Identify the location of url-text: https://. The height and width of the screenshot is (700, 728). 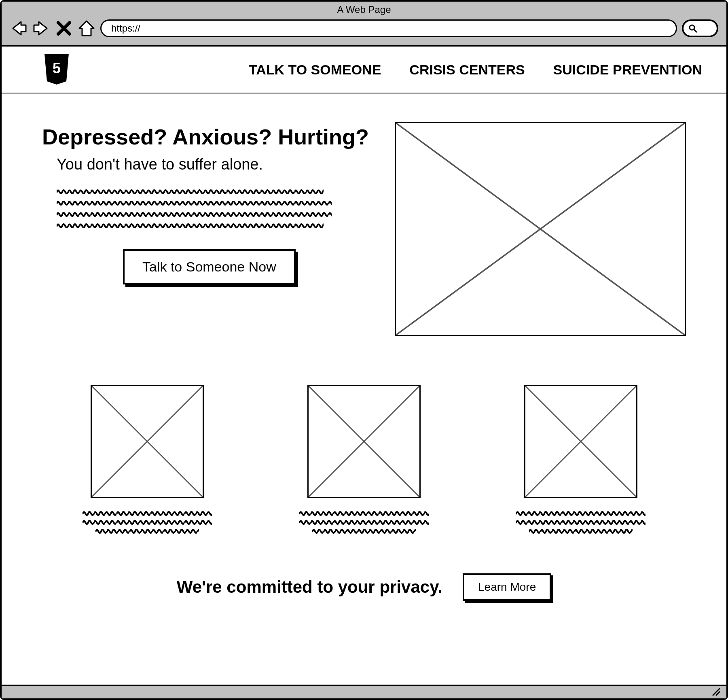
(126, 28).